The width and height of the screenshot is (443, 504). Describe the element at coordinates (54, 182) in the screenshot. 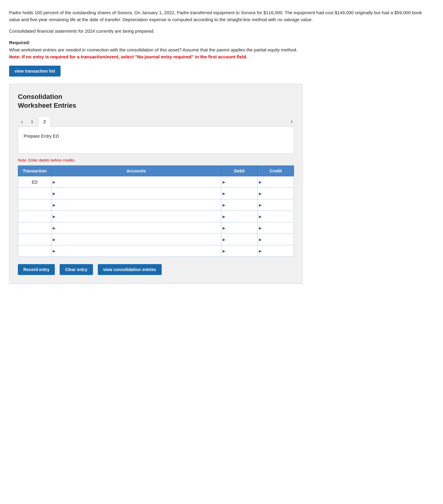

I see `account-dropdown-arrow-0: ▶` at that location.